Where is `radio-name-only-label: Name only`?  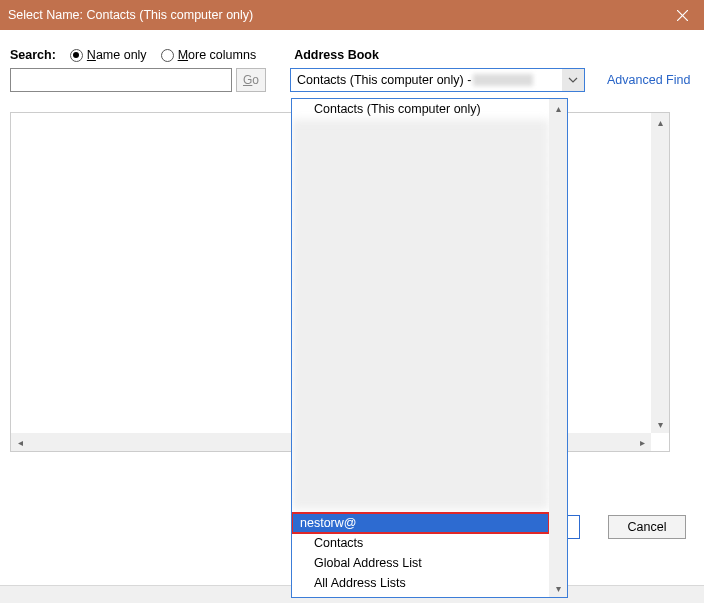
radio-name-only-label: Name only is located at coordinates (117, 55).